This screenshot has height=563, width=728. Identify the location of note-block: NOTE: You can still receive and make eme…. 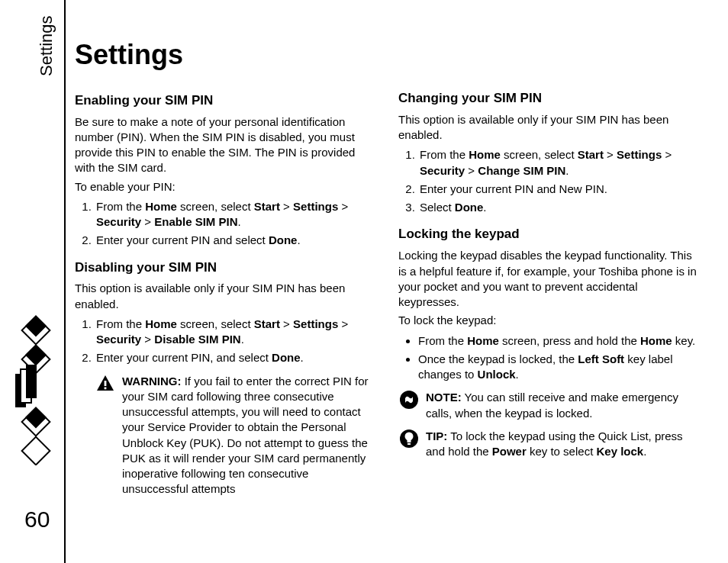
(549, 406).